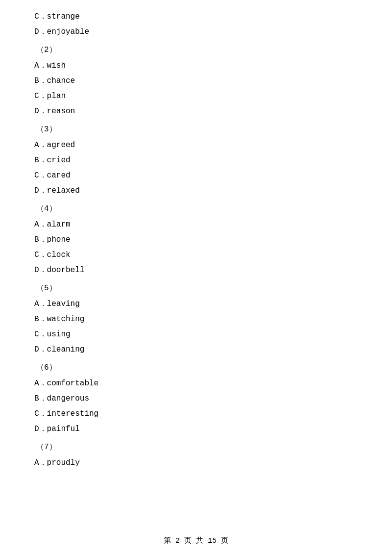 The image size is (392, 555). Describe the element at coordinates (196, 399) in the screenshot. I see `option-b-dangerous: B．dangerous` at that location.